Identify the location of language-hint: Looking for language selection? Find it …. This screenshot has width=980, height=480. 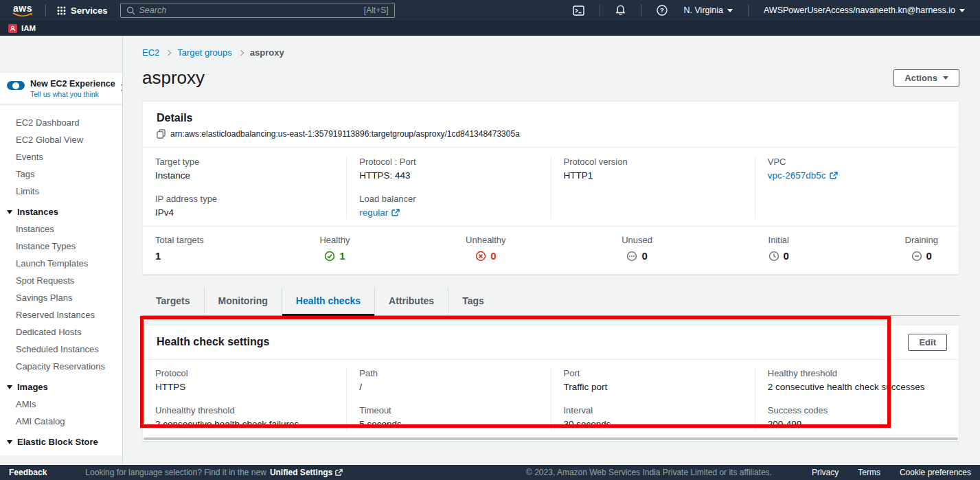
(176, 472).